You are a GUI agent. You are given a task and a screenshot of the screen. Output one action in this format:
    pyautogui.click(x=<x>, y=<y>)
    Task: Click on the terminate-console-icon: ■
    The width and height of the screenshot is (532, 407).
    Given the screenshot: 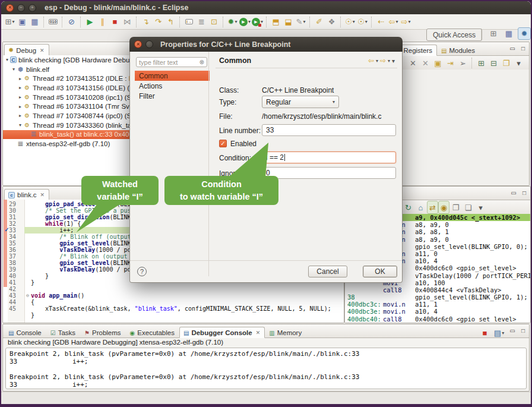 What is the action you would take?
    pyautogui.click(x=484, y=333)
    